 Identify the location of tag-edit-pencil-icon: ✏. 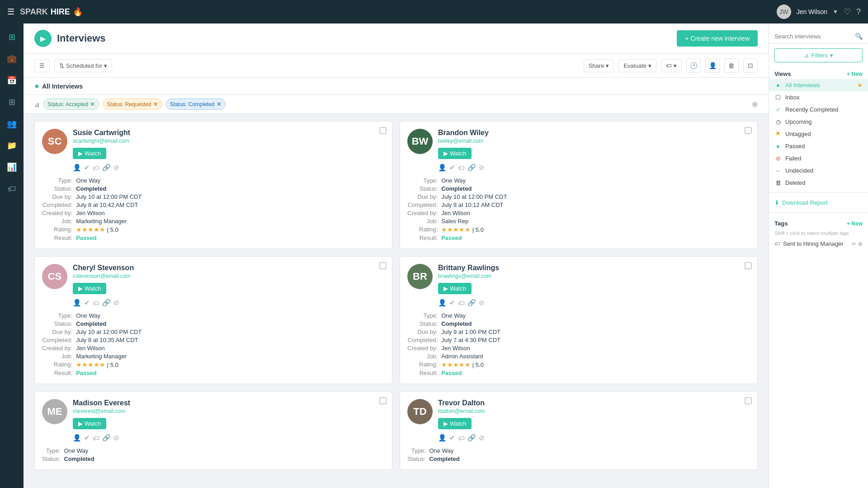
(854, 244).